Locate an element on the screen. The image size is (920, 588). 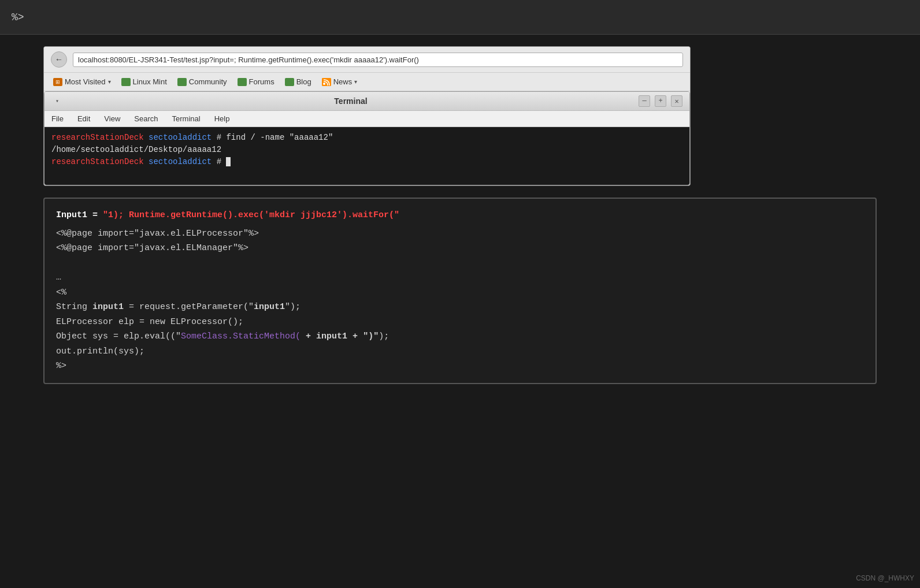
bookmark-linux-mint: Linux Mint is located at coordinates (144, 82).